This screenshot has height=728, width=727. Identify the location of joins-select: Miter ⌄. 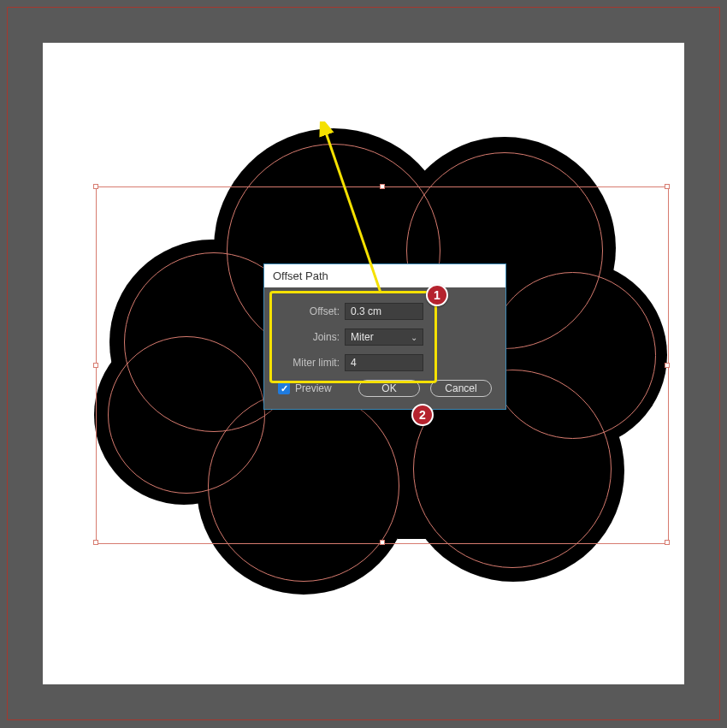
(384, 337).